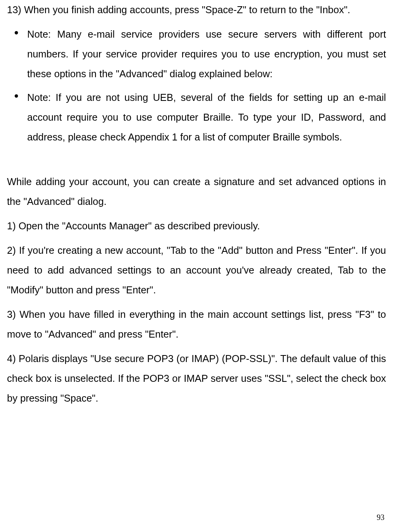 The width and height of the screenshot is (393, 532). What do you see at coordinates (196, 270) in the screenshot?
I see `paragraph-step-2: 2) If you're creating a new account, "Ta…` at bounding box center [196, 270].